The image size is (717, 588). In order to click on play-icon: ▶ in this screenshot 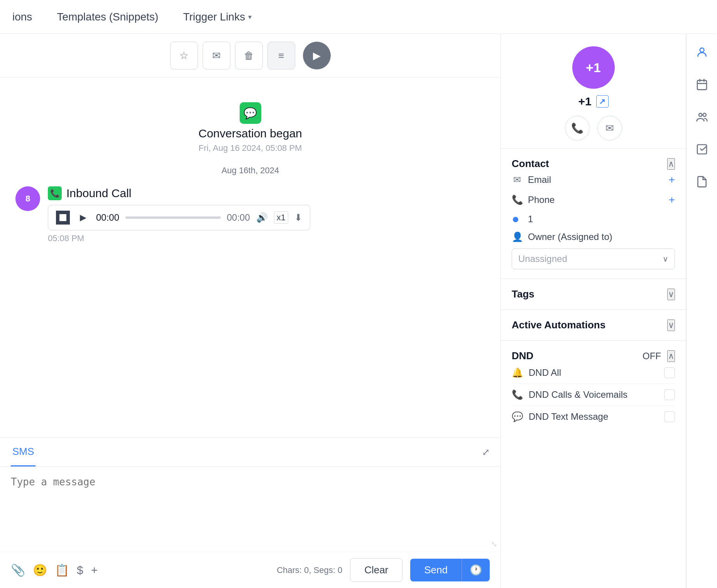, I will do `click(83, 218)`.